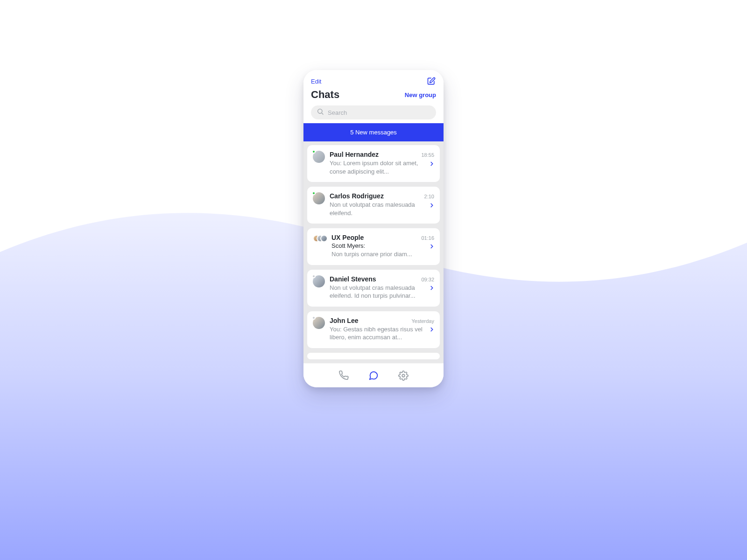  I want to click on chat-time: 09:32, so click(428, 280).